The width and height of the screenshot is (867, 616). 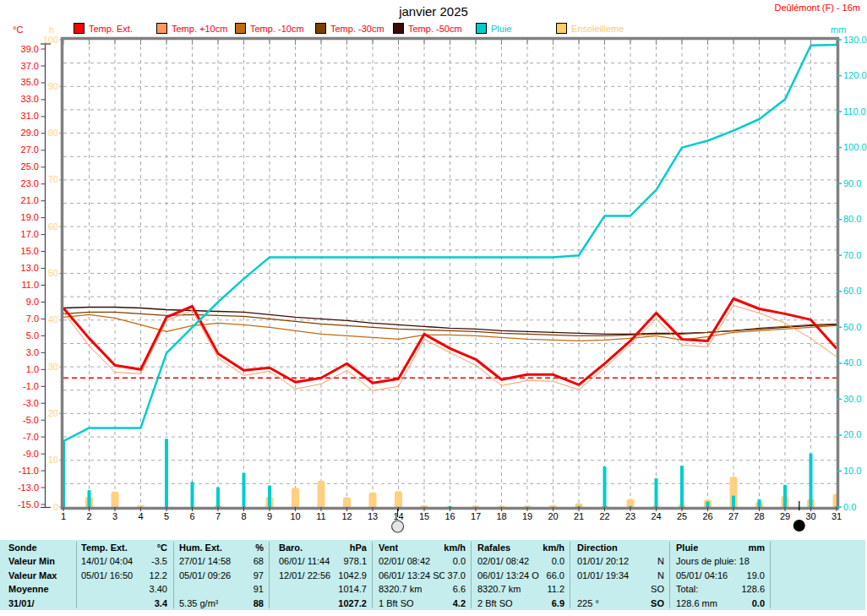 I want to click on table-cell: 05/01/ 09:26, so click(x=204, y=575).